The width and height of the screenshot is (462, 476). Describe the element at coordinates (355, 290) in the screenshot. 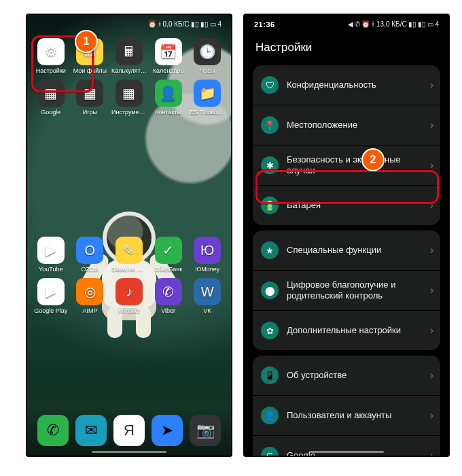

I see `settings-row-label: Цифровое благополучие и родительский кон…` at that location.